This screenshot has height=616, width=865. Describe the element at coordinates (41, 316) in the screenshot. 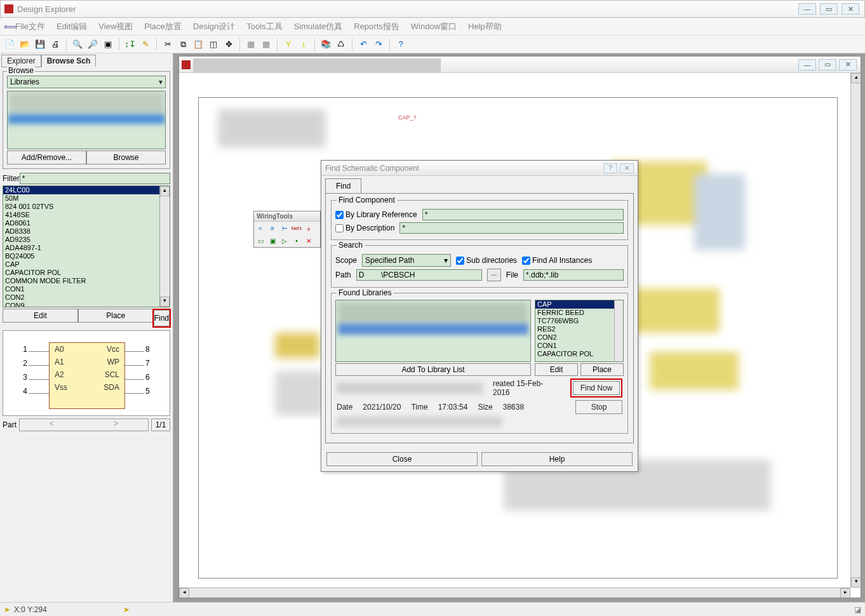

I see `edit-button: Edit` at that location.